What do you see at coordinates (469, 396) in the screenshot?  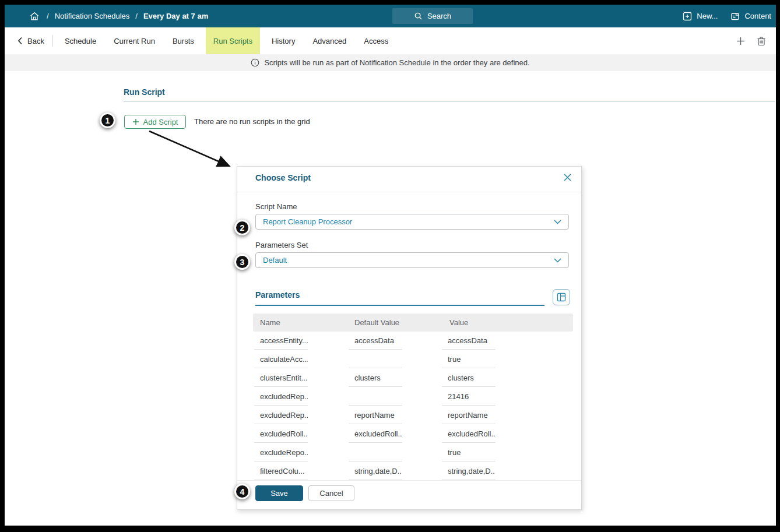 I see `param-value-cell: 21416` at bounding box center [469, 396].